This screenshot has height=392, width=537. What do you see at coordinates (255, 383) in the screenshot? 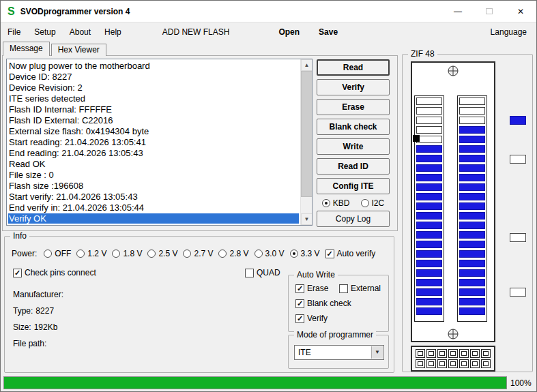
I see `progress-bar` at bounding box center [255, 383].